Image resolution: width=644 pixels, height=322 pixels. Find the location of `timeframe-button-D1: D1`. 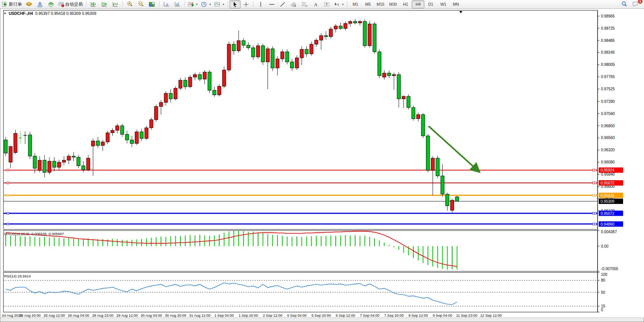

timeframe-button-D1: D1 is located at coordinates (431, 5).